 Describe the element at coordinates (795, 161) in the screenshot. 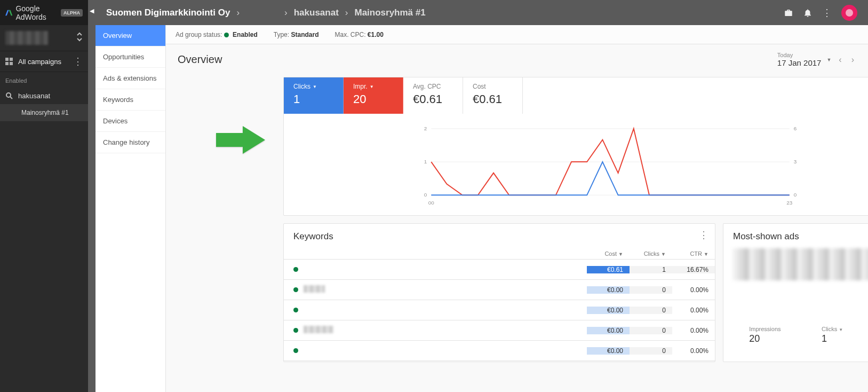

I see `svg-text: 3` at that location.